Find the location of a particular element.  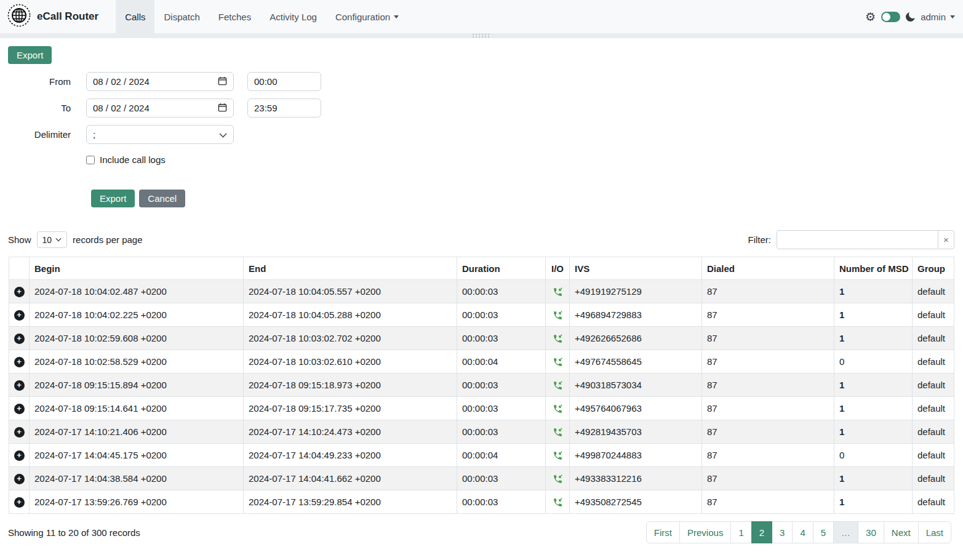

nav-tab-activity-log: Activity Log is located at coordinates (293, 17).